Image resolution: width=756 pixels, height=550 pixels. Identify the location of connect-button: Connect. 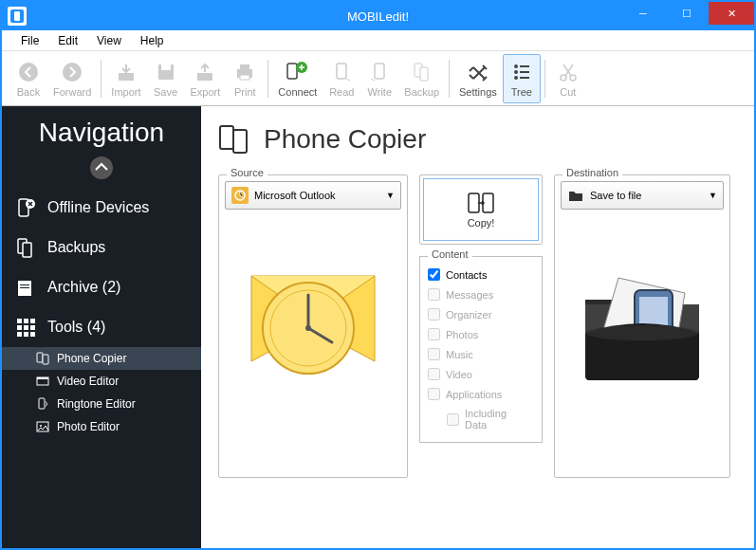
(298, 79).